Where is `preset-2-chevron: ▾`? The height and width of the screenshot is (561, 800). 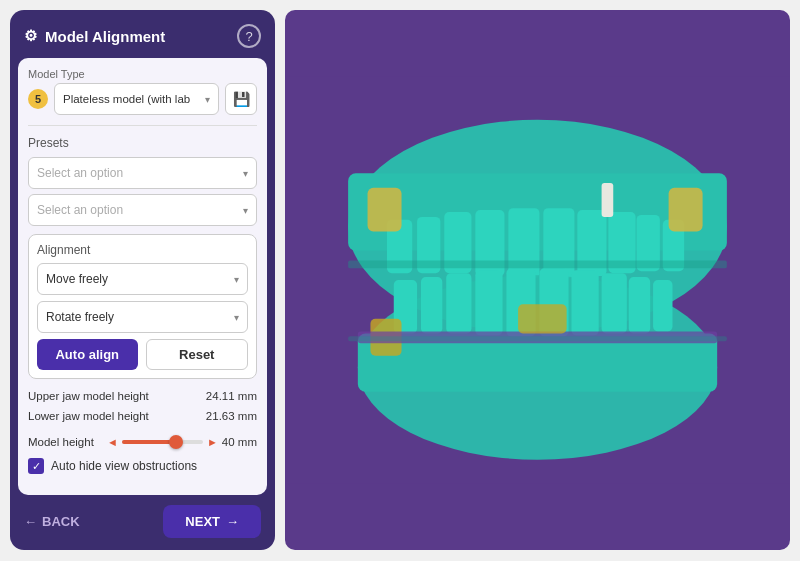 preset-2-chevron: ▾ is located at coordinates (246, 210).